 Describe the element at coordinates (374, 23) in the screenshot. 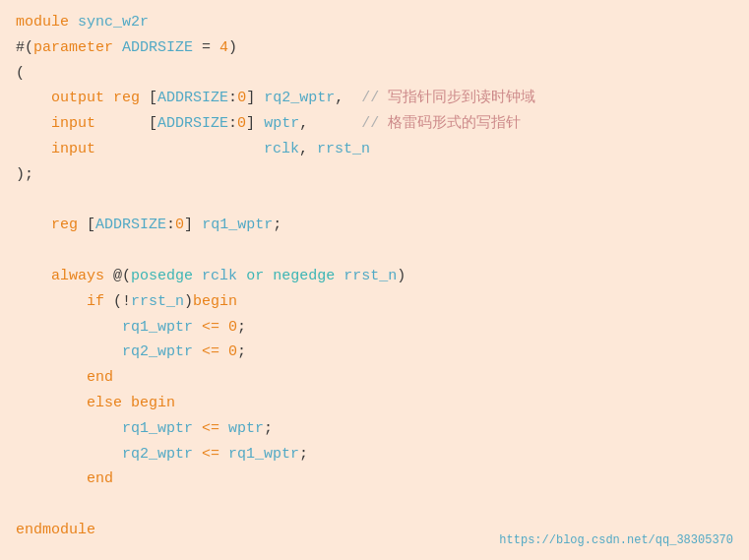

I see `code-line-1: module sync_w2r` at that location.